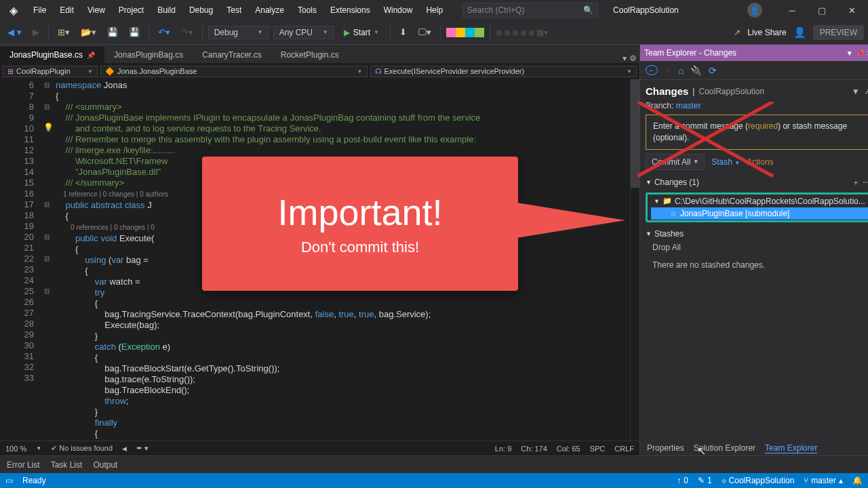  Describe the element at coordinates (760, 162) in the screenshot. I see `actions-button: Actions` at that location.